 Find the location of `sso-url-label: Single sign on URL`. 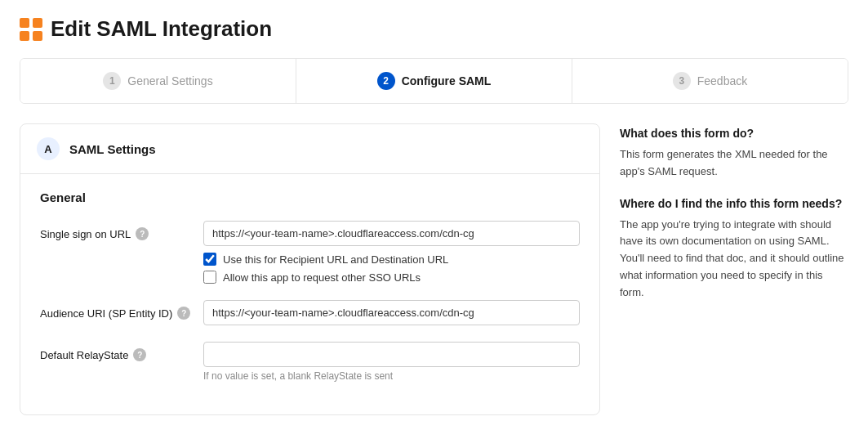

sso-url-label: Single sign on URL is located at coordinates (85, 234).